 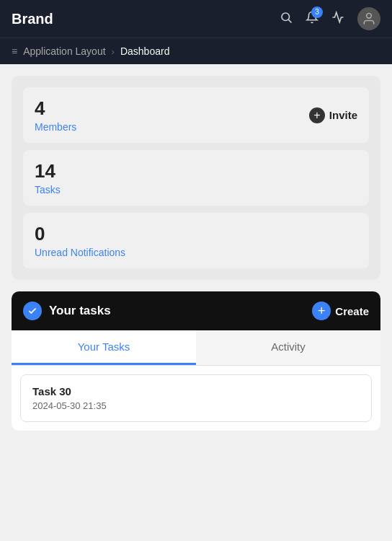 What do you see at coordinates (352, 312) in the screenshot?
I see `create-label: Create` at bounding box center [352, 312].